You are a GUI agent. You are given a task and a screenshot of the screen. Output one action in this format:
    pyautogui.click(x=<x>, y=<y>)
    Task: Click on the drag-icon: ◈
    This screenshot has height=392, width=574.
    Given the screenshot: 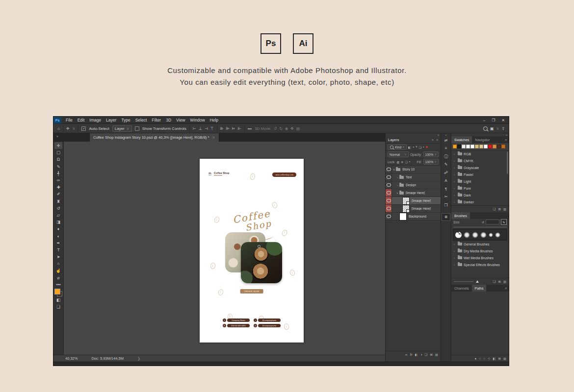 What is the action you would take?
    pyautogui.click(x=287, y=128)
    